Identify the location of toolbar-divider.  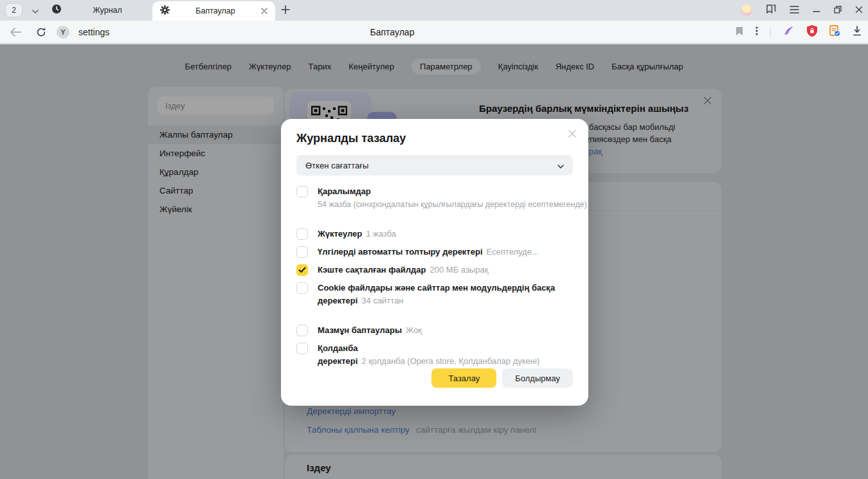
(770, 32).